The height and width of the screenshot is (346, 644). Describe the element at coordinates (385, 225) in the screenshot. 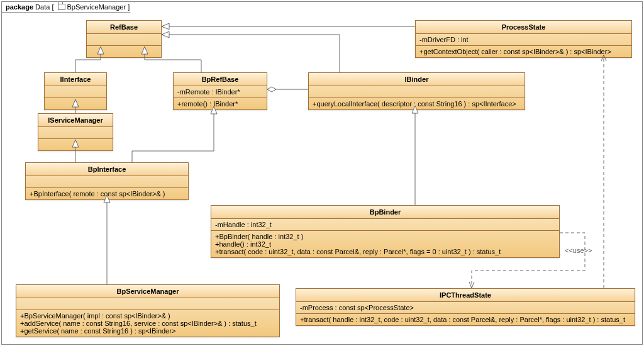

I see `class-attrs: -mHandle : int32_t` at that location.